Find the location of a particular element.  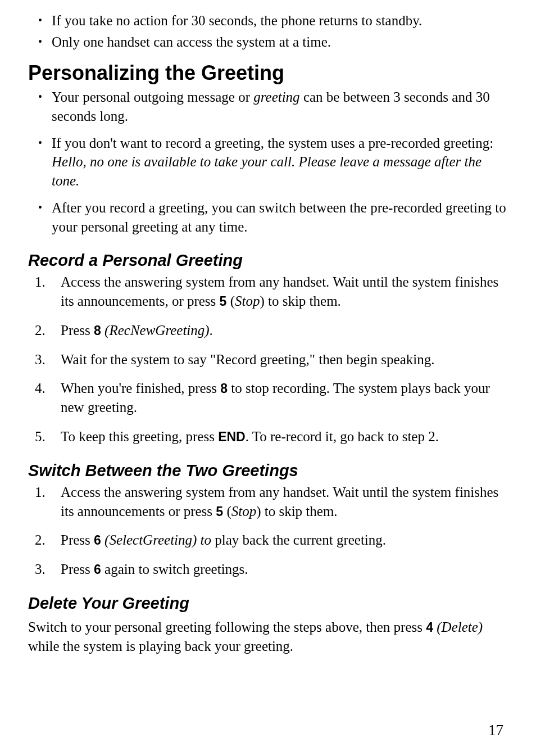

text: Wait for the system to say "Record greet… is located at coordinates (247, 360).